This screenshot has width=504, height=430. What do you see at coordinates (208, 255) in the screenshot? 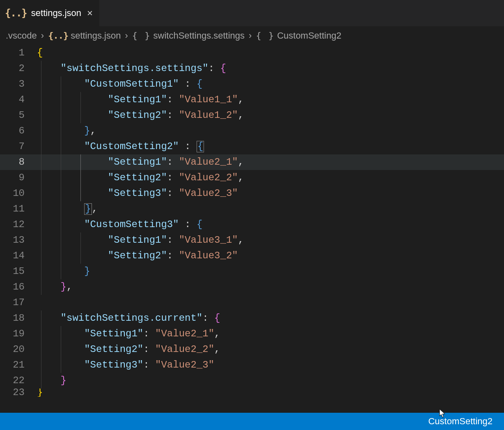
I see `token-string: "Value3_2"` at bounding box center [208, 255].